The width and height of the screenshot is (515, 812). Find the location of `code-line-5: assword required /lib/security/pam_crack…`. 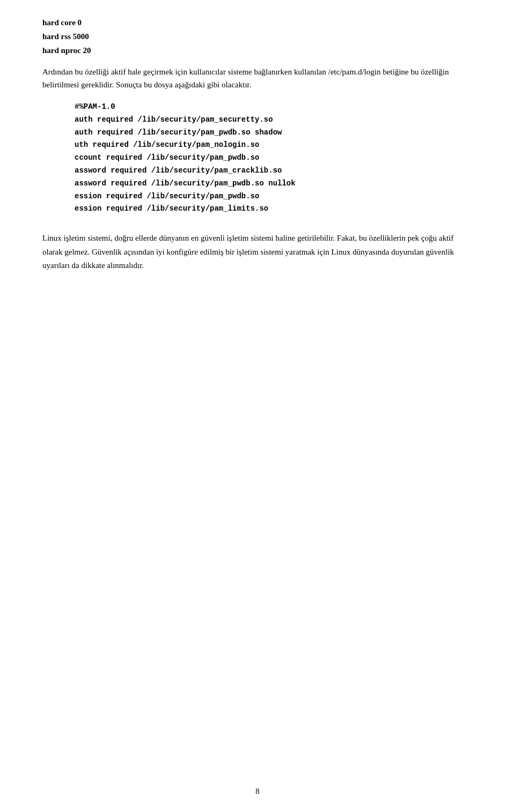

code-line-5: assword required /lib/security/pam_crack… is located at coordinates (274, 171).